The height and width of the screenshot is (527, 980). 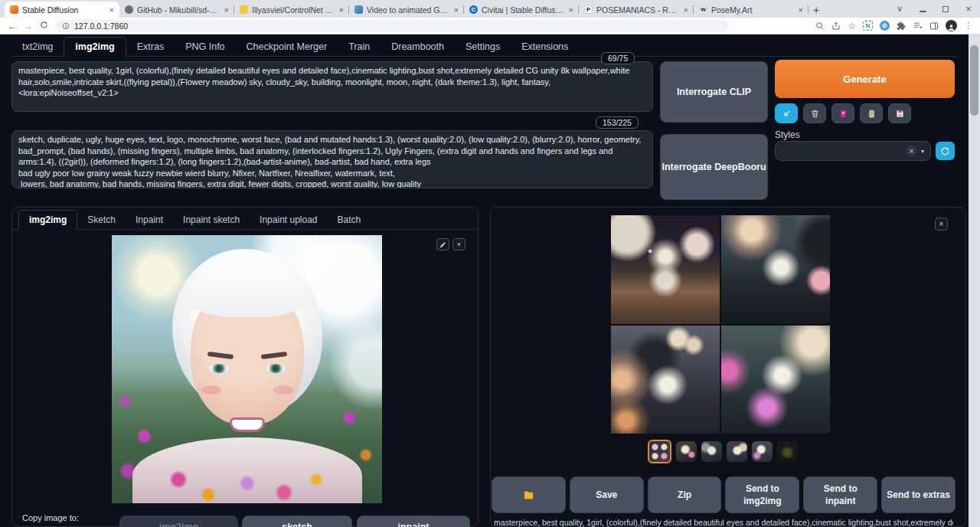 What do you see at coordinates (179, 521) in the screenshot?
I see `copy-to-img2img-button: img2img` at bounding box center [179, 521].